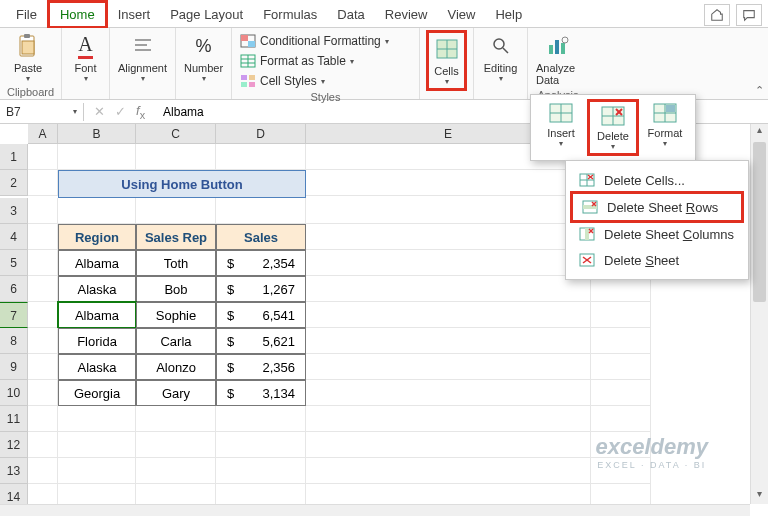  Describe the element at coordinates (665, 128) in the screenshot. I see `format-cells-button: Format▾` at that location.